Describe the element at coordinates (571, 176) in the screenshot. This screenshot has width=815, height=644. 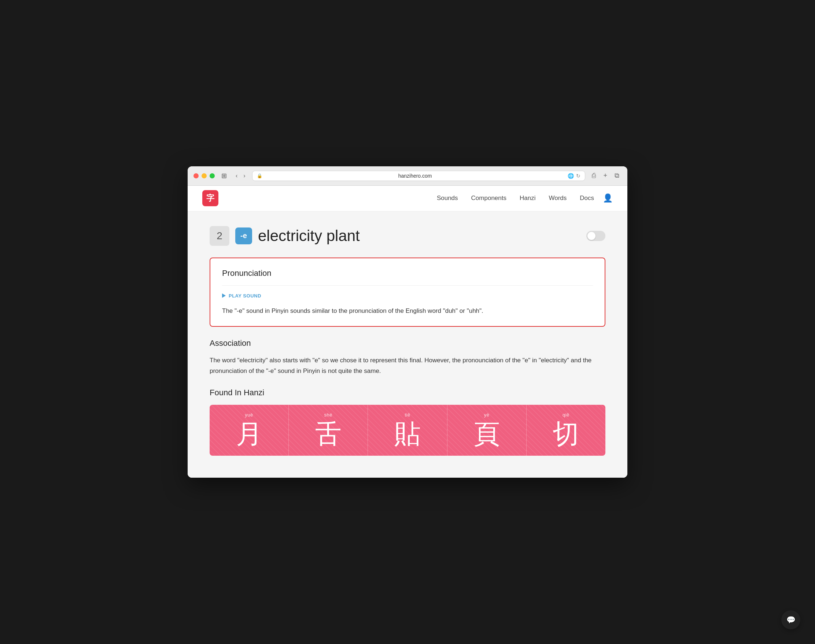
I see `translate-icon: 🌐` at that location.